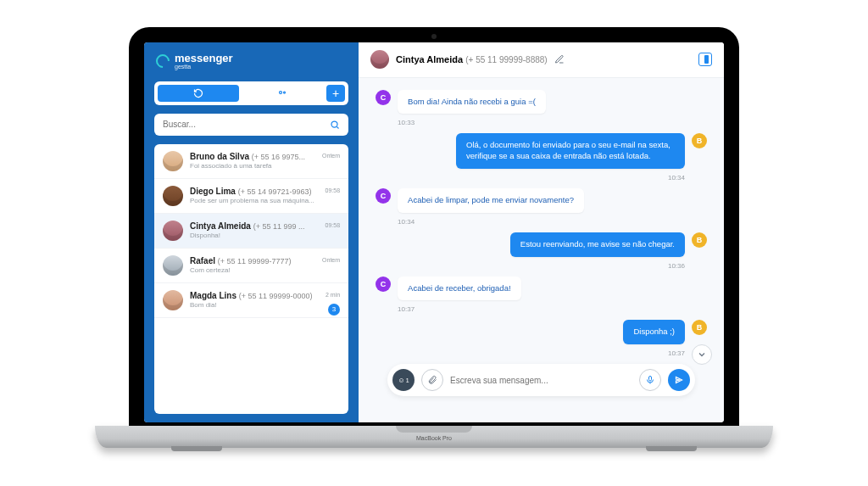 The image size is (868, 486). Describe the element at coordinates (275, 192) in the screenshot. I see `conversation-phone: (+ 55 14 99721-9963)` at that location.